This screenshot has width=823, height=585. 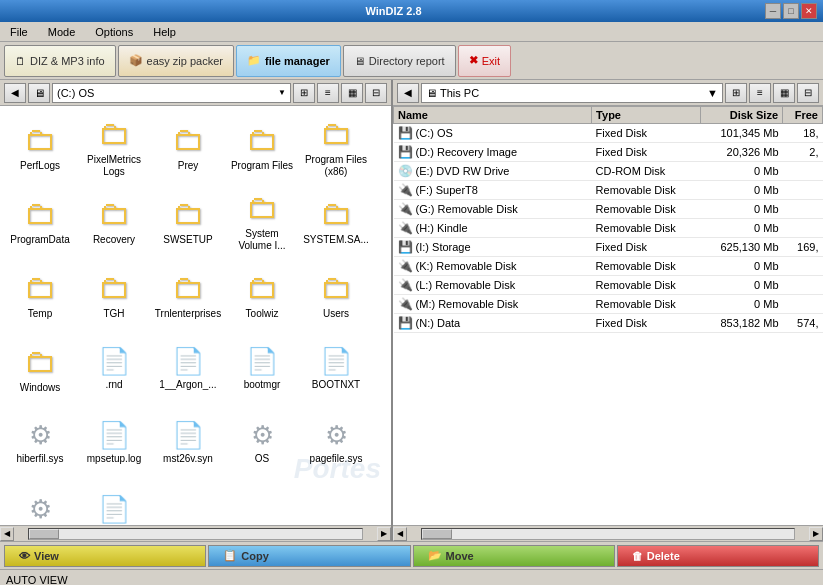 What do you see at coordinates (608, 190) in the screenshot?
I see `table-row: 🔌 (F:) SuperT8 Removable Disk 0 Mb` at bounding box center [608, 190].